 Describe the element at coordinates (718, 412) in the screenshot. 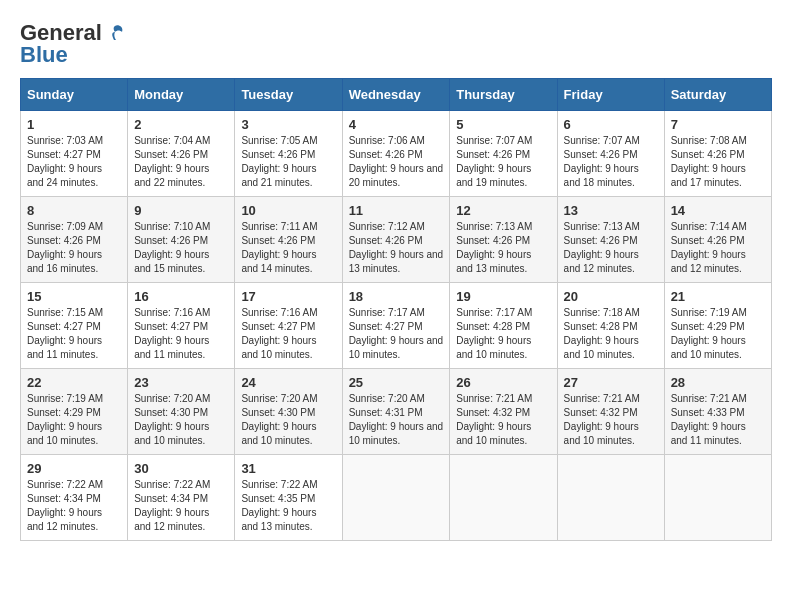

I see `calendar-cell: 28 Sunrise: 7:21 AM Sunset: 4:33 PM Dayl…` at that location.